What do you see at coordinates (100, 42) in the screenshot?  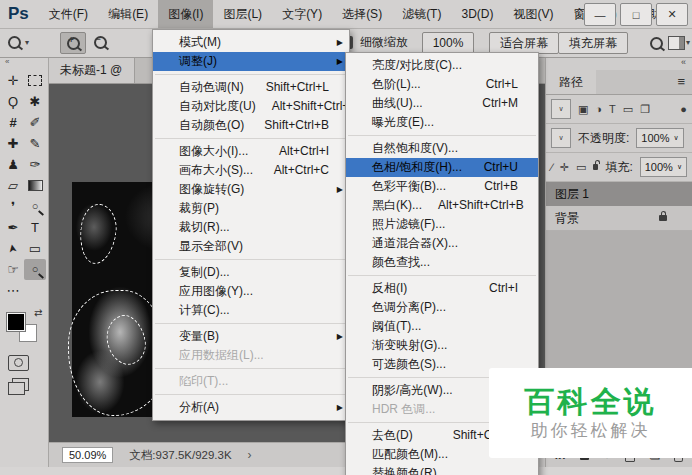 I see `zoom-out-button: −` at bounding box center [100, 42].